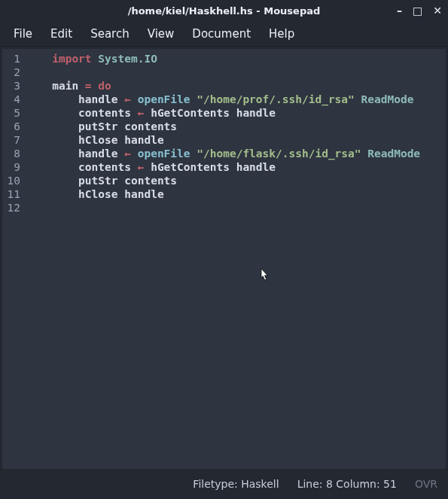  I want to click on menu-edit: Edit, so click(62, 34).